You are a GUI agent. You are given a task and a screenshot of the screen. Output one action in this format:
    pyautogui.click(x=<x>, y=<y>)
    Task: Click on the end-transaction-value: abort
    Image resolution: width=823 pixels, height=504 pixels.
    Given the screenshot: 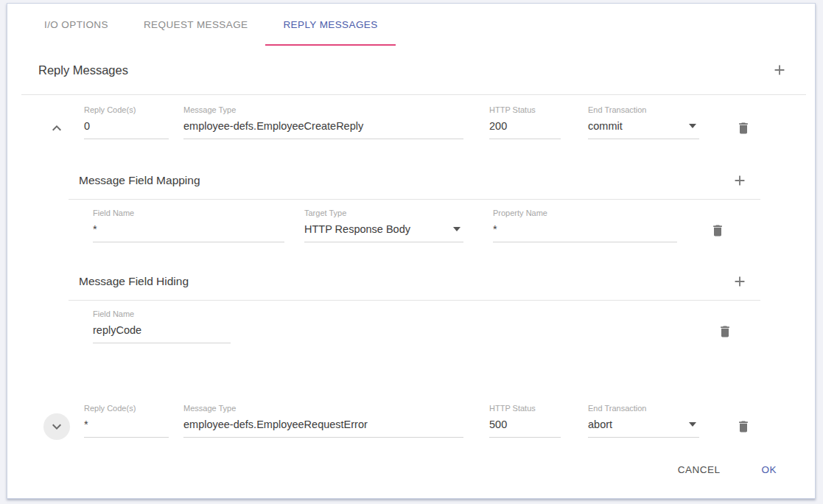 What is the action you would take?
    pyautogui.click(x=600, y=424)
    